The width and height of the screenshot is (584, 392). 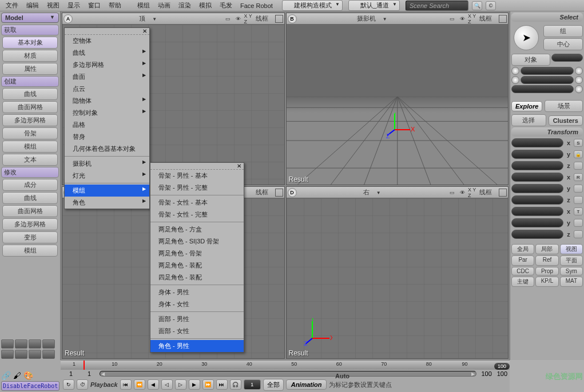 I want to click on mi-biped-rig: 两足角色 - 装配, so click(x=197, y=265).